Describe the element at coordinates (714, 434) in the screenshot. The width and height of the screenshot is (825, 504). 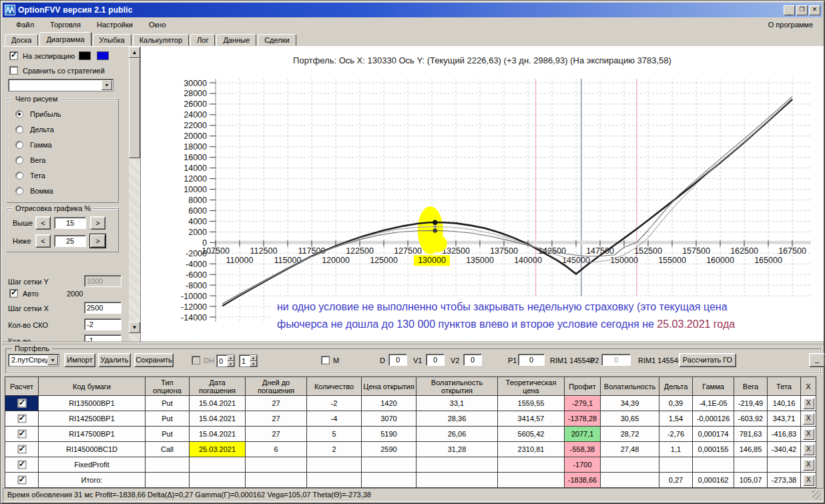
I see `cell: 0,000174` at that location.